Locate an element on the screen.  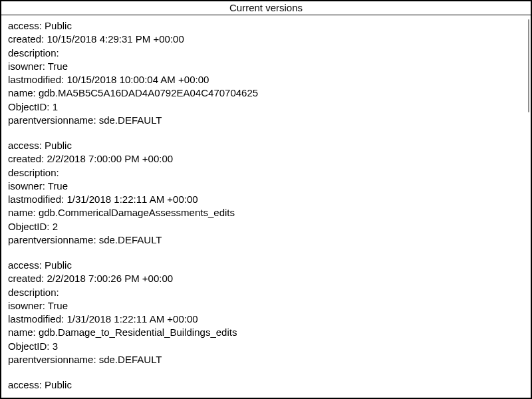
field-value: 10/15/2018 10:00:04 AM +00:00 is located at coordinates (138, 80).